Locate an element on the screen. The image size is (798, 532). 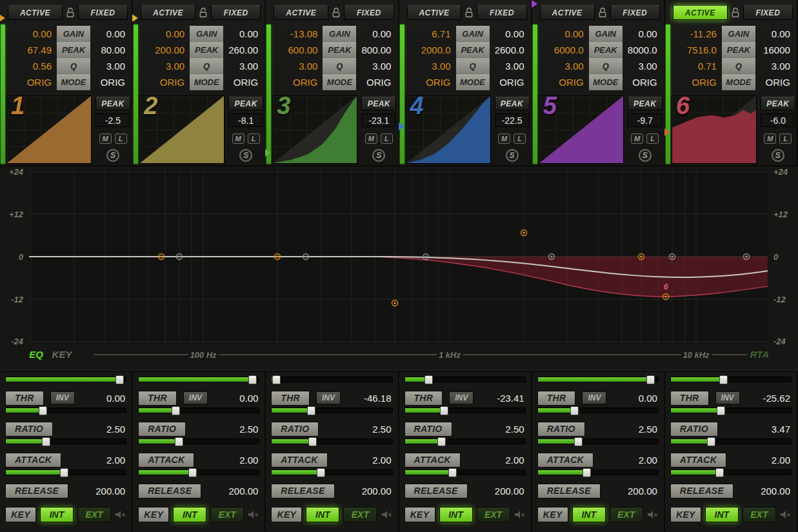
band-transfer-display: 6 is located at coordinates (714, 130).